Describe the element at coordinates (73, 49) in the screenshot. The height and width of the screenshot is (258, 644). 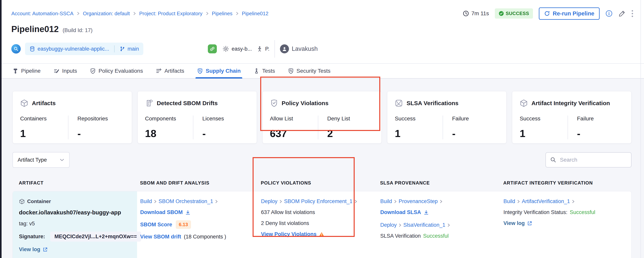
I see `repo-name: easybuggy-vulnerable-applic...` at that location.